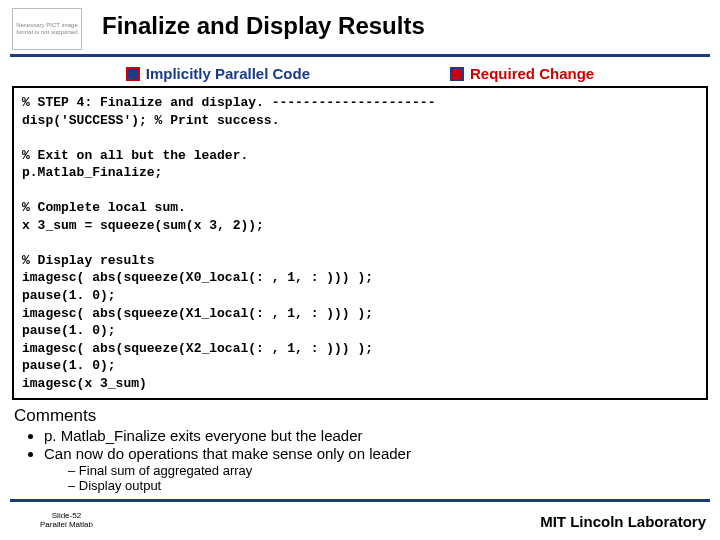 The height and width of the screenshot is (540, 720). Describe the element at coordinates (387, 486) in the screenshot. I see `list-item: Display output` at that location.